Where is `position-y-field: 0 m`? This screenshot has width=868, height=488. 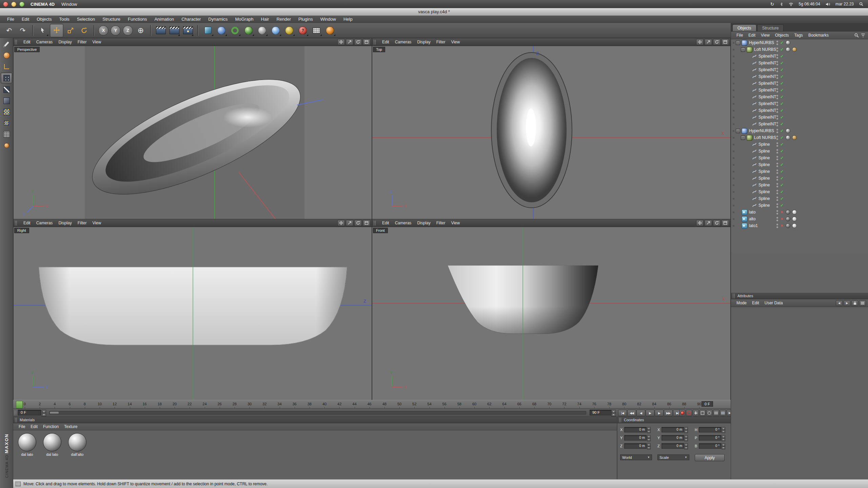 position-y-field: 0 m is located at coordinates (635, 438).